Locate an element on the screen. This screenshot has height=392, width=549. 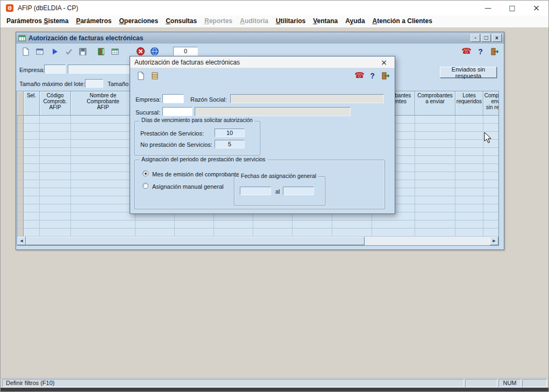
menu-auditoria: Auditoria is located at coordinates (254, 22).